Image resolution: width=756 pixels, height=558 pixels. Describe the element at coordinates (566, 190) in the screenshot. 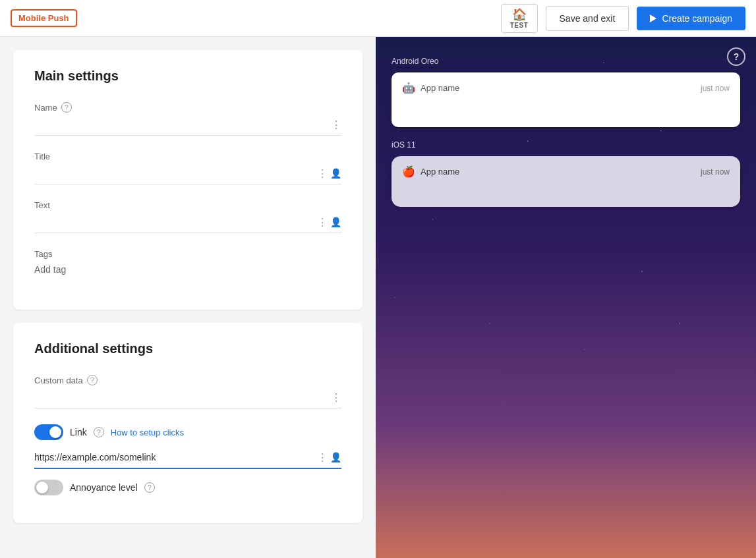

I see `ios-notif-body` at that location.